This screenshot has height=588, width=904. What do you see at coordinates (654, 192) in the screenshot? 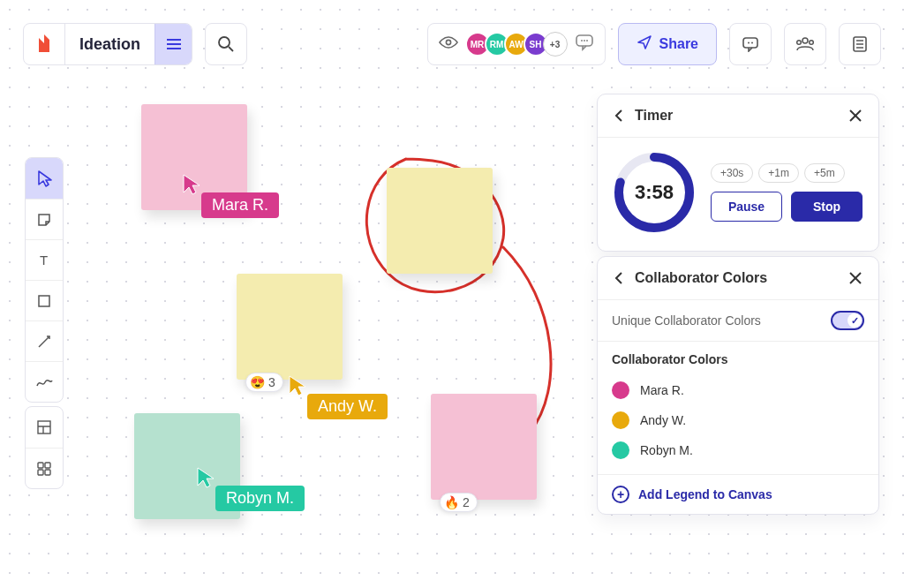
I see `timer-ring: 3:58` at bounding box center [654, 192].